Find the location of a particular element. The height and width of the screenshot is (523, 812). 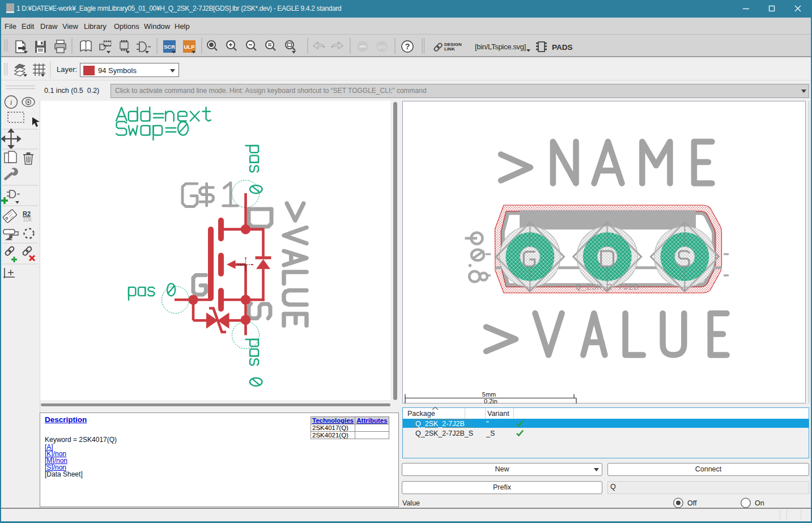

svg-text: Q_2SK_2-7J2B is located at coordinates (607, 288).